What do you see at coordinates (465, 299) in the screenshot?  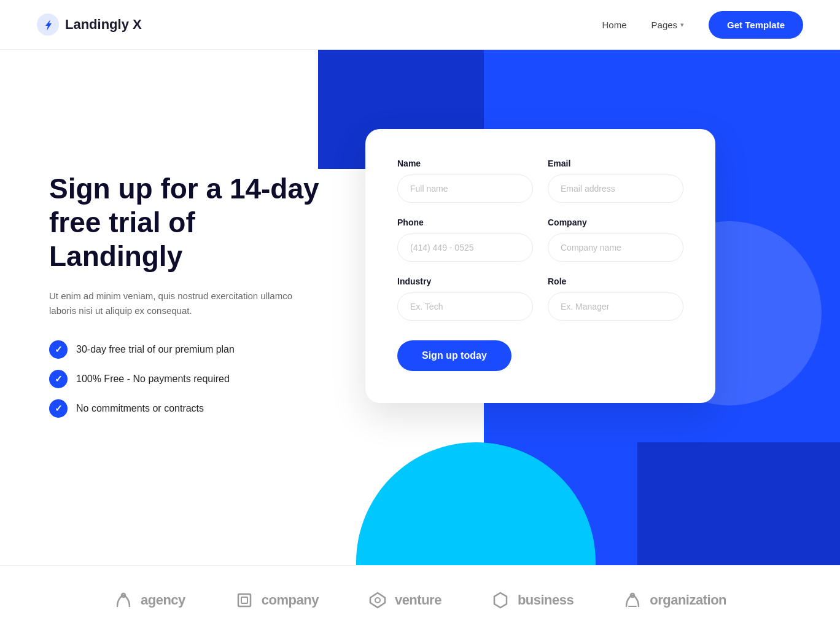 I see `industry-group: Industry` at bounding box center [465, 299].